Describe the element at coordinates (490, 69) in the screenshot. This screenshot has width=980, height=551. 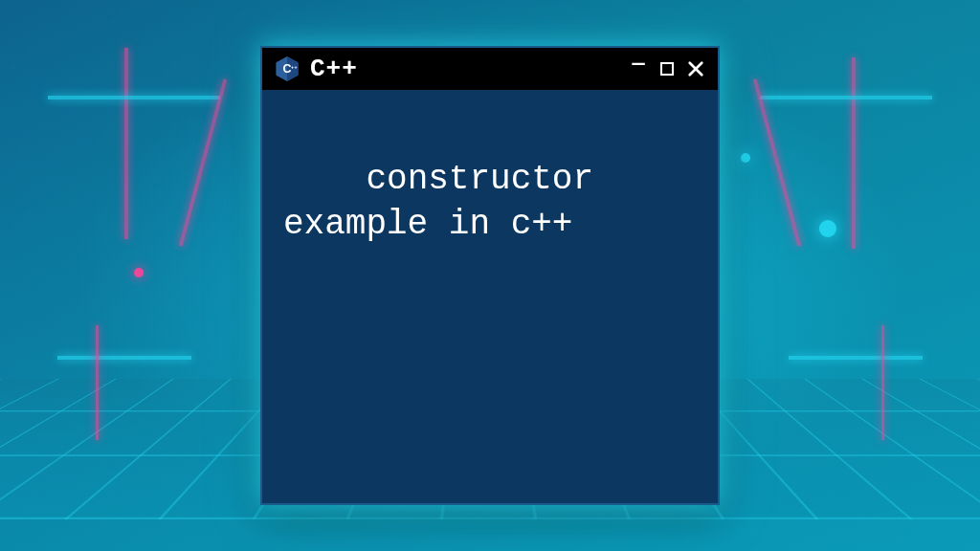
I see `titlebar: C + + C++ —` at that location.